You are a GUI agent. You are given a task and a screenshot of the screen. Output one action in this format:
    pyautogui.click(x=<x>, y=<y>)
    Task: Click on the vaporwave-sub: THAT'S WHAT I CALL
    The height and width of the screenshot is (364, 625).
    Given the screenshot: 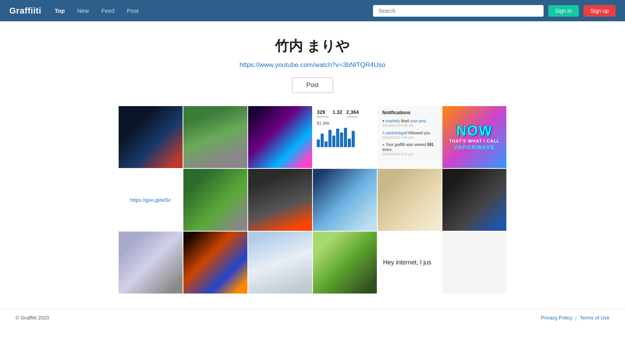 What is the action you would take?
    pyautogui.click(x=474, y=141)
    